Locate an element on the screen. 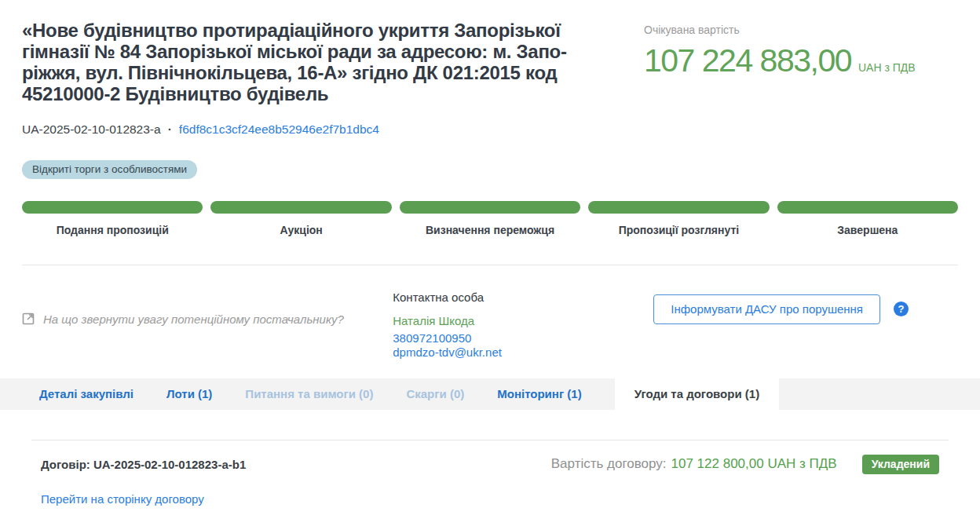  stage-item: Визначення переможця is located at coordinates (490, 218).